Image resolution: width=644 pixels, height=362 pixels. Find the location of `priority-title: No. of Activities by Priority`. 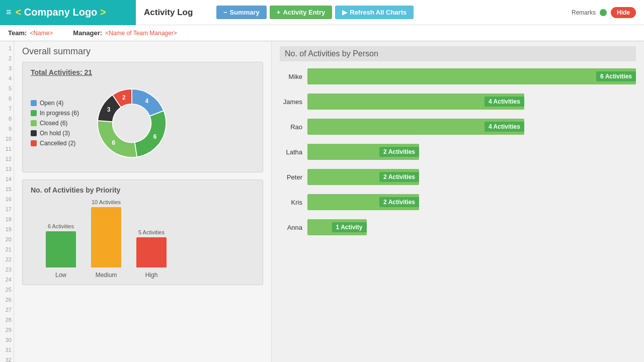

priority-title: No. of Activities by Priority is located at coordinates (143, 190).